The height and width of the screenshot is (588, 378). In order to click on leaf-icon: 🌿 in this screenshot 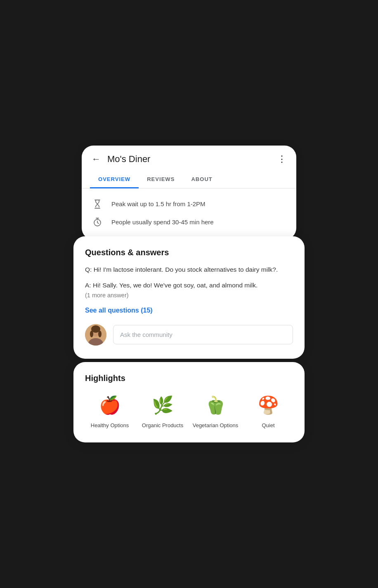, I will do `click(163, 405)`.